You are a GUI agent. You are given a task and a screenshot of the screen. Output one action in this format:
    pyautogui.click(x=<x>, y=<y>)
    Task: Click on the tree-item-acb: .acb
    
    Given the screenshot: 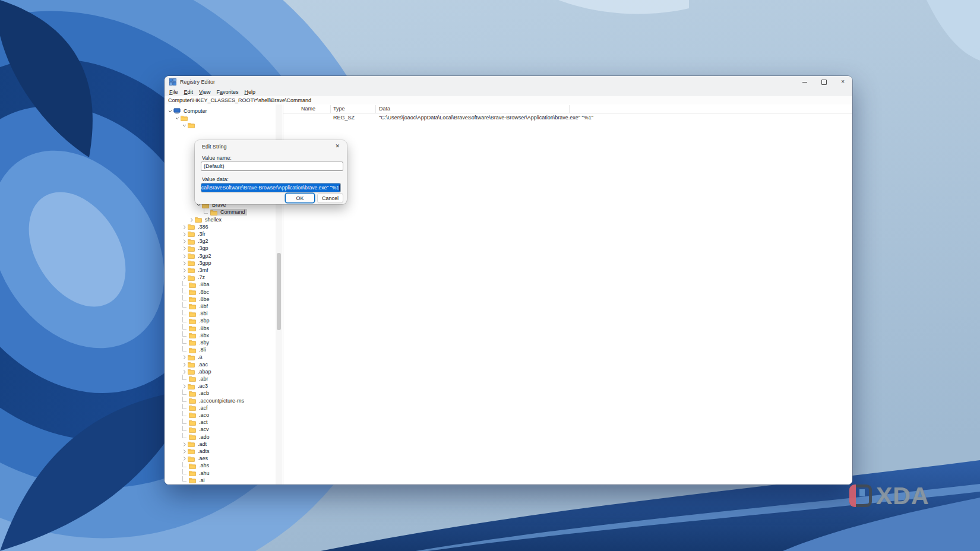 What is the action you would take?
    pyautogui.click(x=197, y=394)
    